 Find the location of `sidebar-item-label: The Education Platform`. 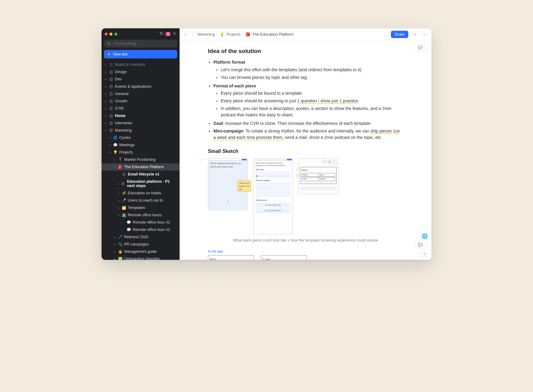

sidebar-item-label: The Education Platform is located at coordinates (144, 167).